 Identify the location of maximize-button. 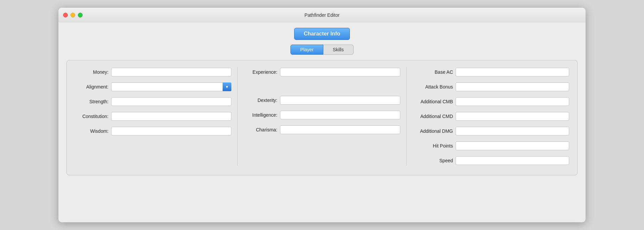
(80, 15).